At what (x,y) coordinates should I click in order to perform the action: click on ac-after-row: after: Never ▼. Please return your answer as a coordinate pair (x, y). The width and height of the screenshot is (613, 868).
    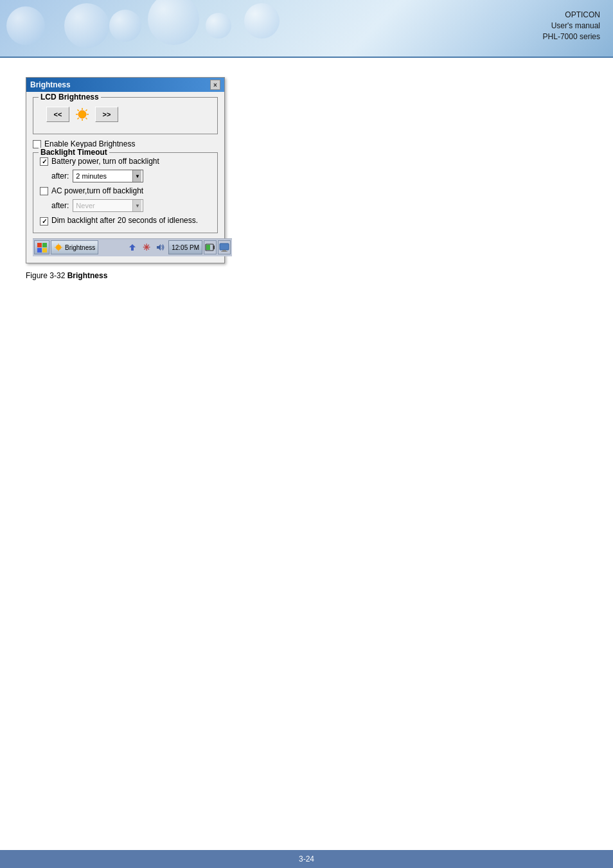
    Looking at the image, I should click on (131, 206).